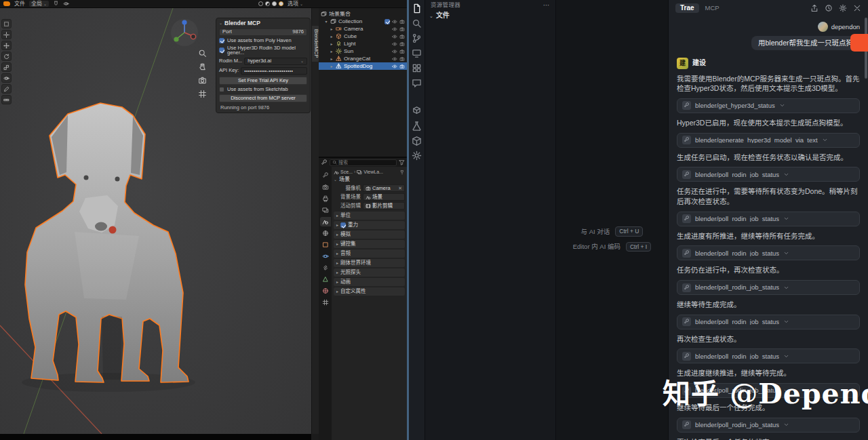 This screenshot has height=440, width=868. I want to click on camera-view-icon, so click(202, 80).